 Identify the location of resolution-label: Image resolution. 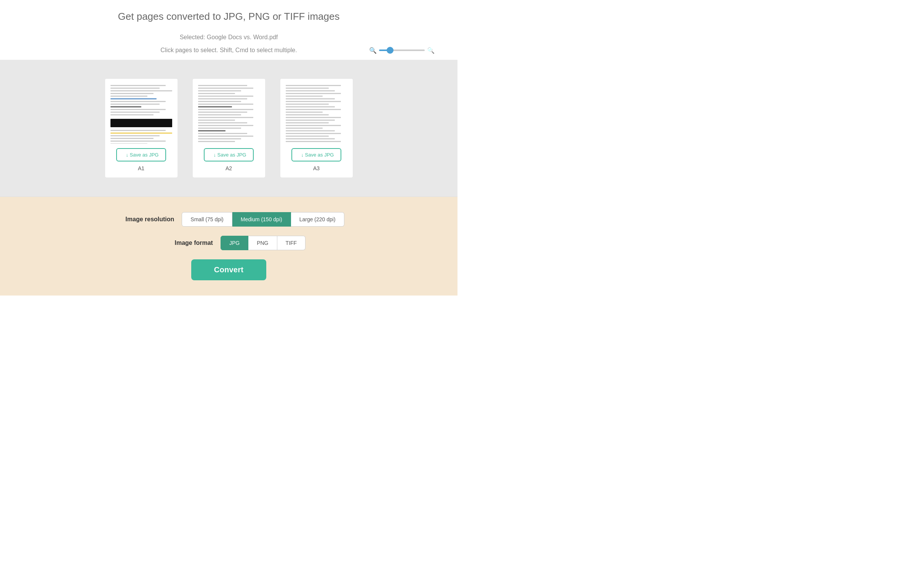
(144, 219).